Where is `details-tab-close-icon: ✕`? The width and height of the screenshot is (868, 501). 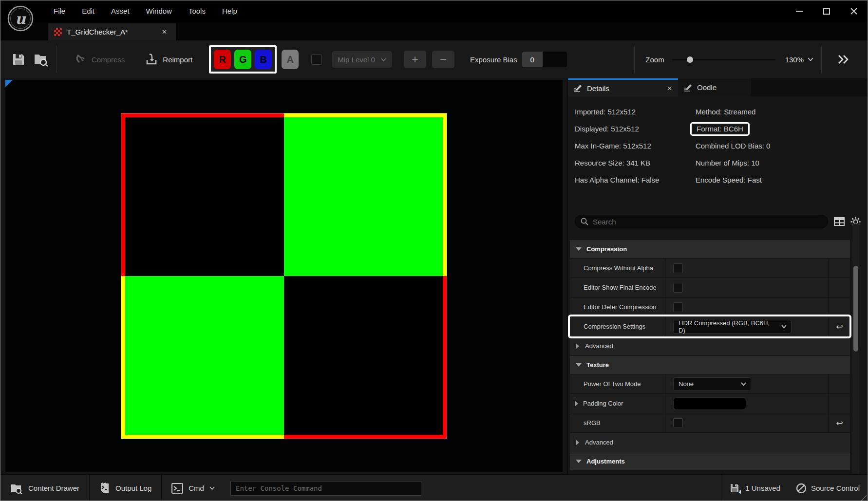
details-tab-close-icon: ✕ is located at coordinates (669, 89).